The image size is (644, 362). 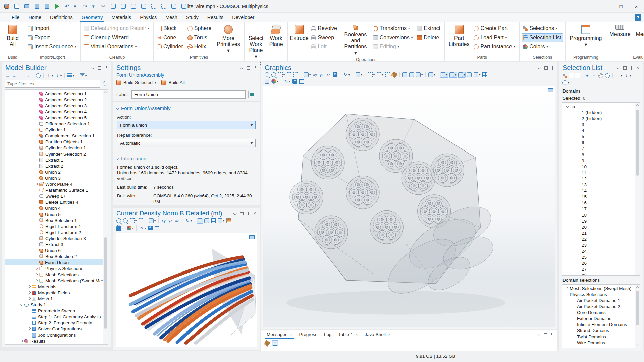 What do you see at coordinates (170, 38) in the screenshot?
I see `cone-button: Cone` at bounding box center [170, 38].